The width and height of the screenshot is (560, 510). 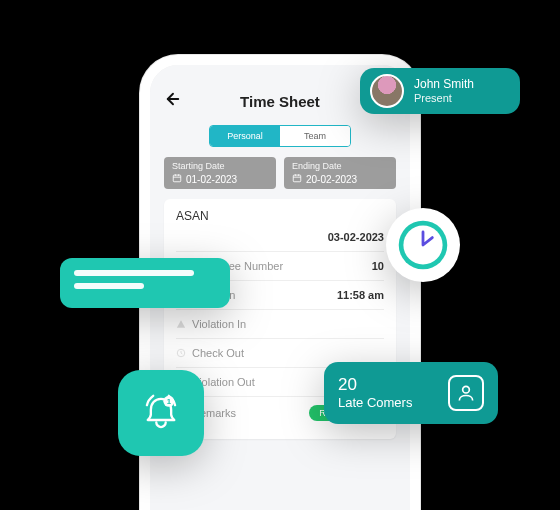 What do you see at coordinates (145, 283) in the screenshot?
I see `chat-bubble` at bounding box center [145, 283].